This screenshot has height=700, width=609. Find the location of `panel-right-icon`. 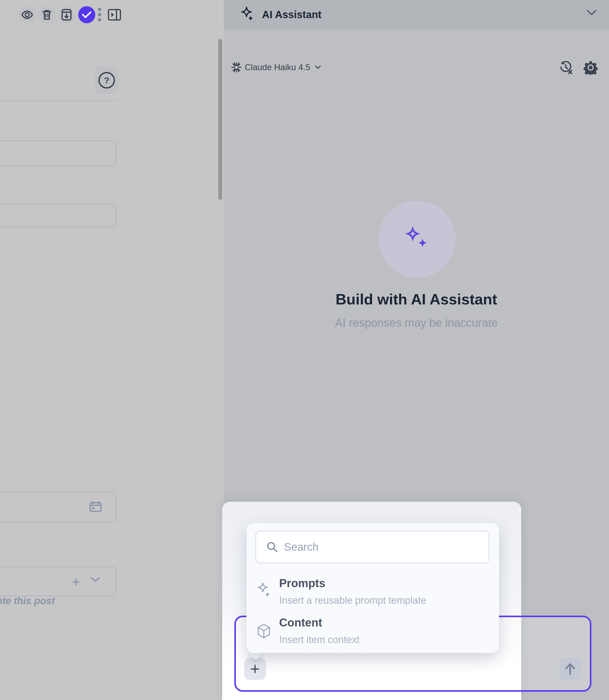

panel-right-icon is located at coordinates (115, 15).